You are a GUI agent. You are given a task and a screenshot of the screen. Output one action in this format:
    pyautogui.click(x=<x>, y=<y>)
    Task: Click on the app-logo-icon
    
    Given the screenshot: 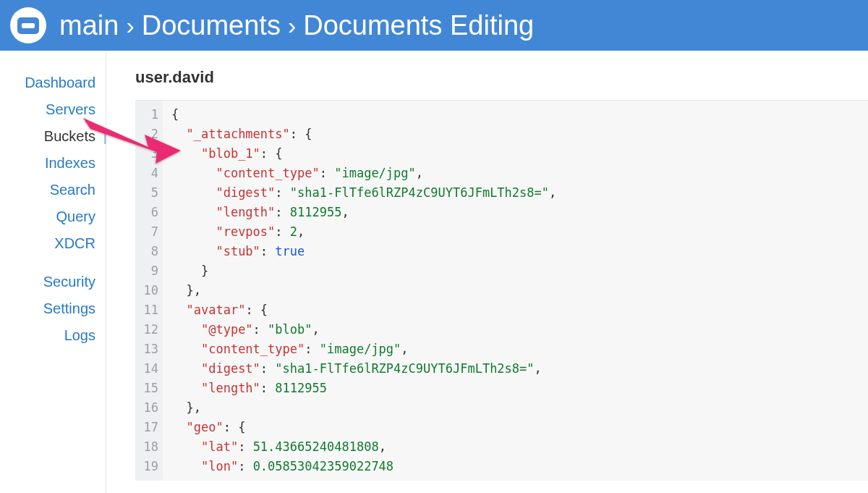 What is the action you would take?
    pyautogui.click(x=28, y=26)
    